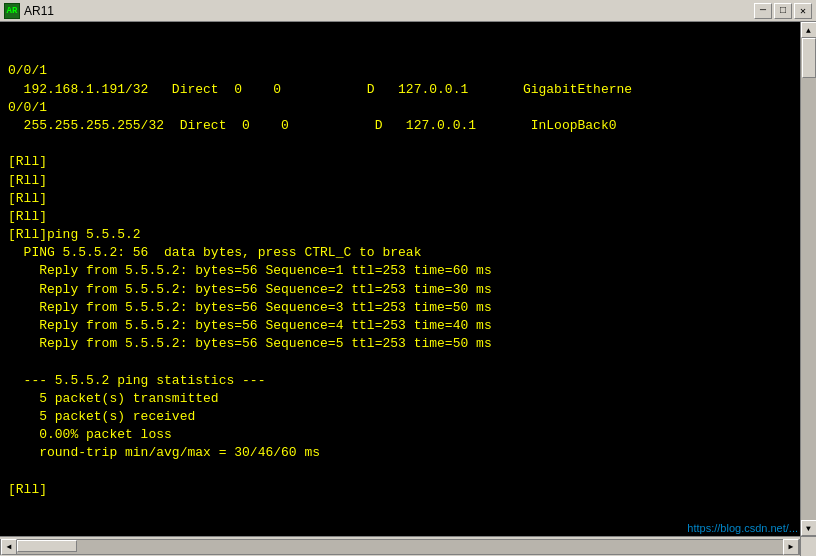  I want to click on scroll-thumb-v, so click(809, 58).